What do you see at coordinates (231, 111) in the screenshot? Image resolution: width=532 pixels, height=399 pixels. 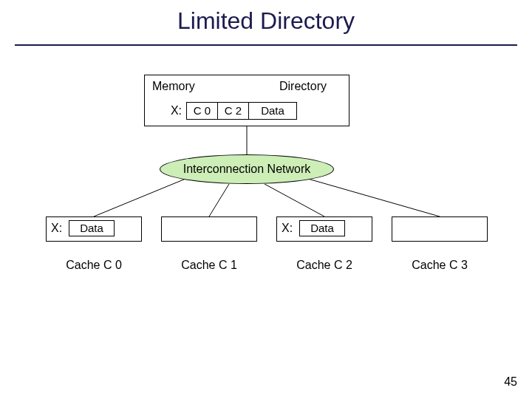 I see `directory-entry: X: C 0 C 2 Data` at bounding box center [231, 111].